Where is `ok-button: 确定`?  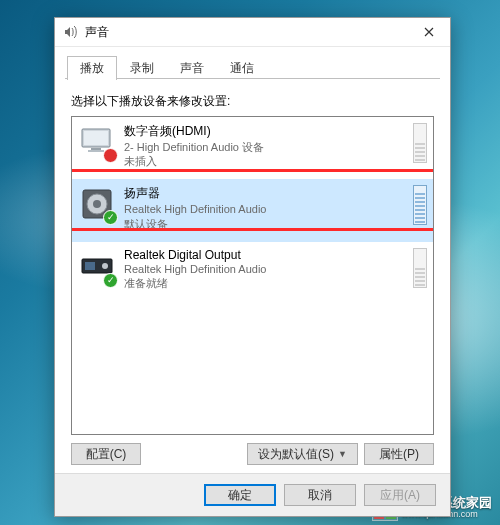
ok-button: 确定 is located at coordinates (240, 495).